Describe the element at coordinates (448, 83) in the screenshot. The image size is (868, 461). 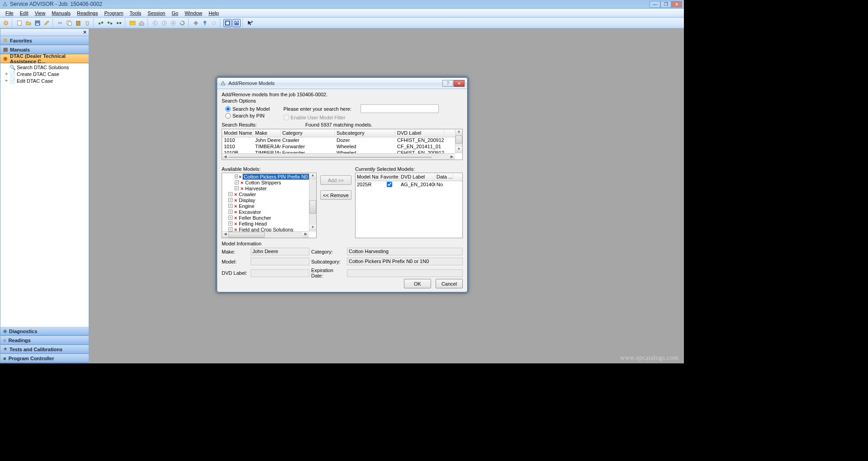
I see `dialog-help-button: ?` at that location.